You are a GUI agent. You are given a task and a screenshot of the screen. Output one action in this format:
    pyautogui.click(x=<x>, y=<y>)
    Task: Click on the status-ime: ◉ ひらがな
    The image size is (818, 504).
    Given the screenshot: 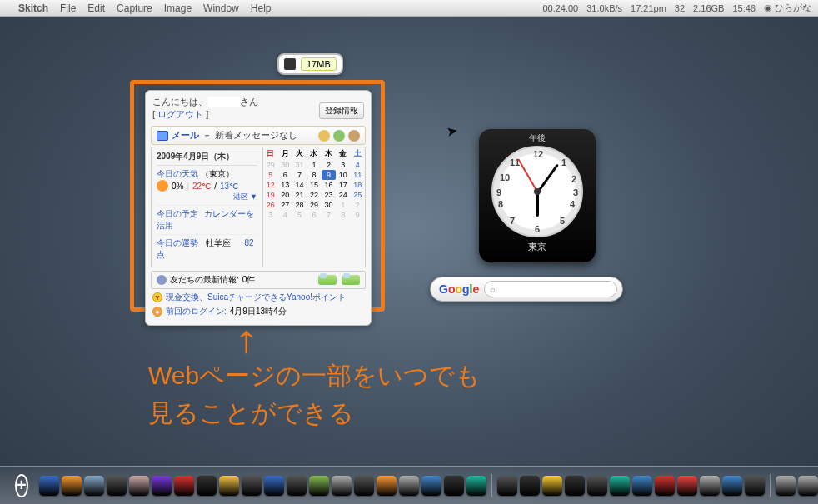 What is the action you would take?
    pyautogui.click(x=788, y=8)
    